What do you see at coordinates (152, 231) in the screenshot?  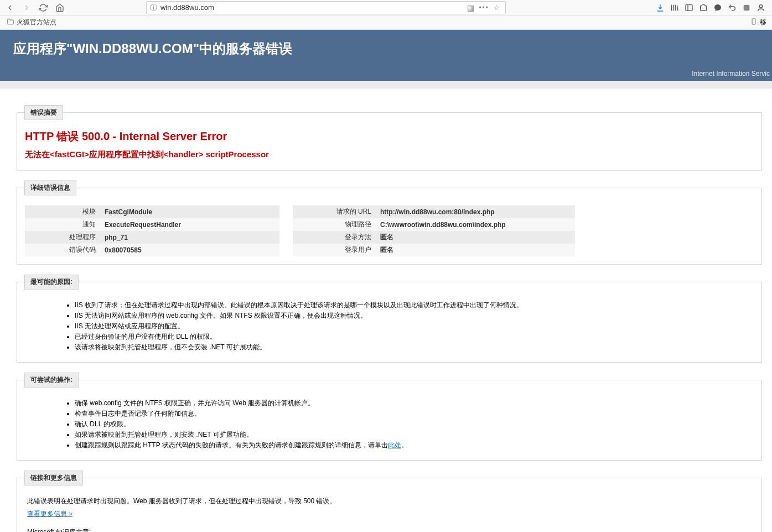 I see `details-table-left: 模块FastCgiModule 通知ExecuteRequestHandler …` at bounding box center [152, 231].